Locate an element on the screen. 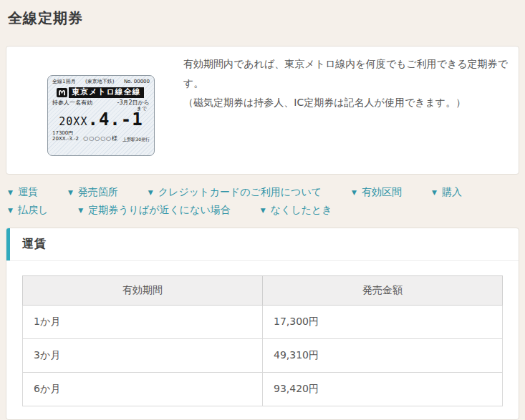  ticket-price-block: 17300円 20XX.-3.-2 is located at coordinates (66, 136).